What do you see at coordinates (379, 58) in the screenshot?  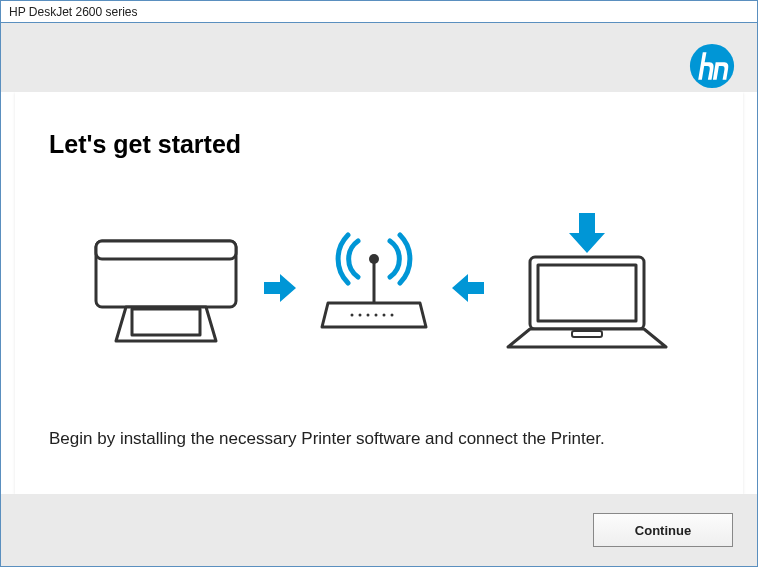 I see `header-area` at bounding box center [379, 58].